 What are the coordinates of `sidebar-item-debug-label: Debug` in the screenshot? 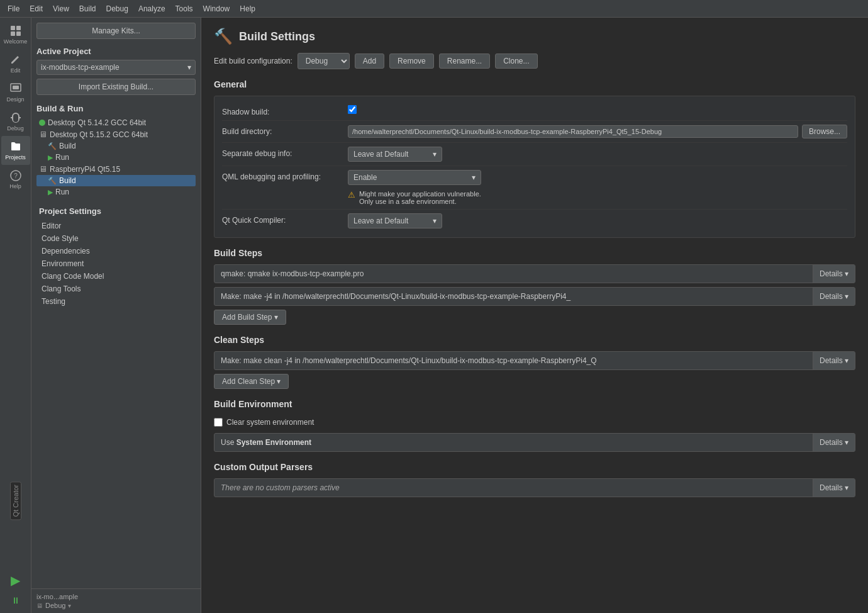 It's located at (15, 128).